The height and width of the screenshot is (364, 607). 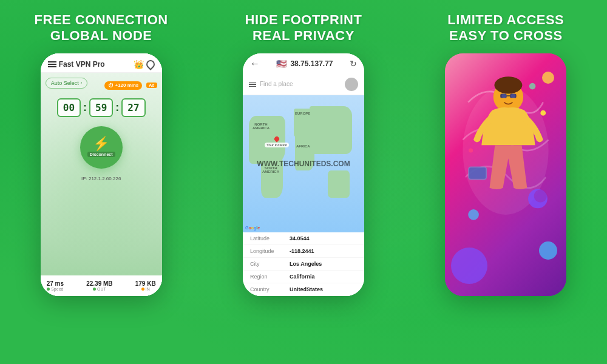 What do you see at coordinates (270, 264) in the screenshot?
I see `city-key: City` at bounding box center [270, 264].